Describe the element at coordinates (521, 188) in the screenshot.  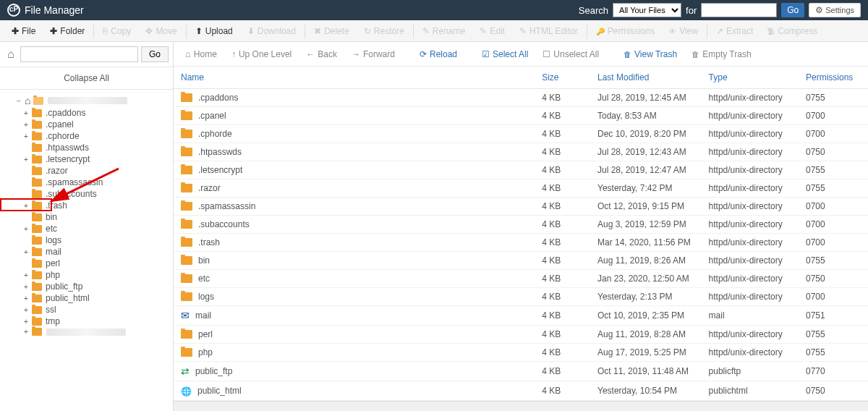
I see `table-row: .razor4 KBYesterday, 7:42 PMhttpd/unix-d…` at that location.